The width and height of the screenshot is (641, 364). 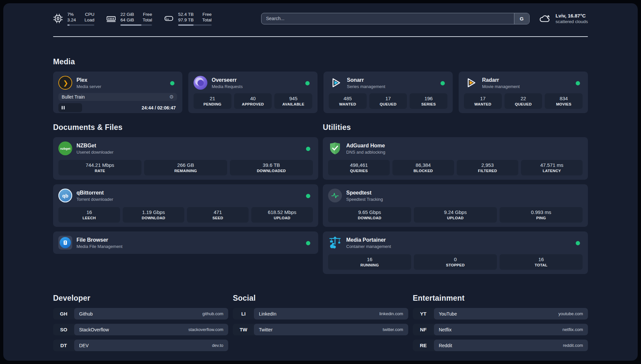 What do you see at coordinates (320, 314) in the screenshot?
I see `link-linkedin: LI LinkedIn linkedin.com` at bounding box center [320, 314].